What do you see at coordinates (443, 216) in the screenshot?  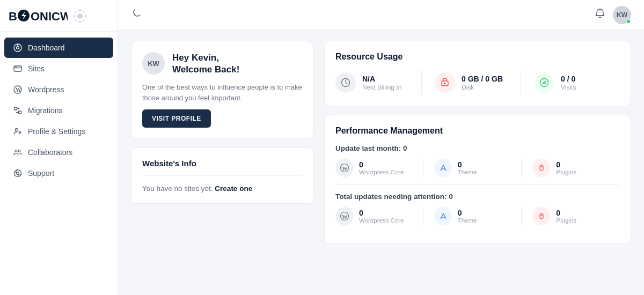 I see `theme2-icon` at bounding box center [443, 216].